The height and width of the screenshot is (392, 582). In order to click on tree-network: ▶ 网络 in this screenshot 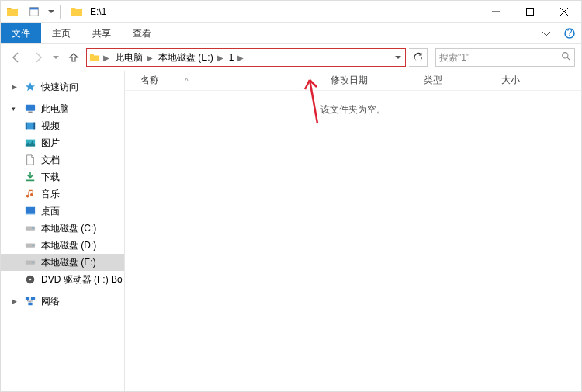, I will do `click(62, 301)`.